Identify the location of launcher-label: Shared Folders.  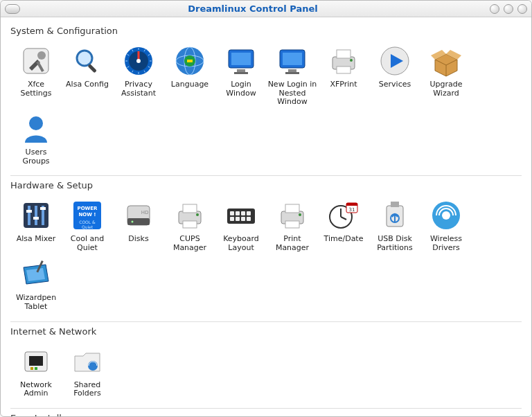
(87, 389).